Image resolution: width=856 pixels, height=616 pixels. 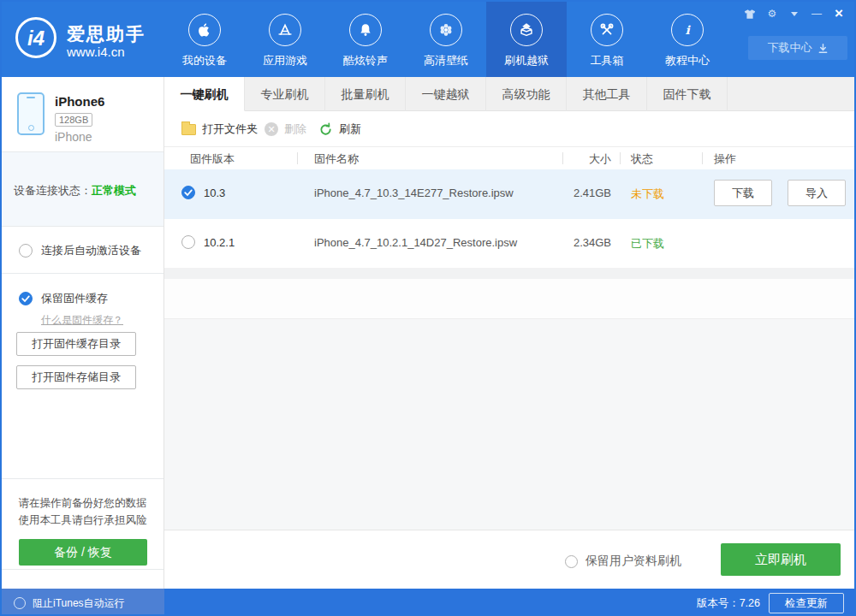 I want to click on open-folder-label: 打开文件夹, so click(x=229, y=129).